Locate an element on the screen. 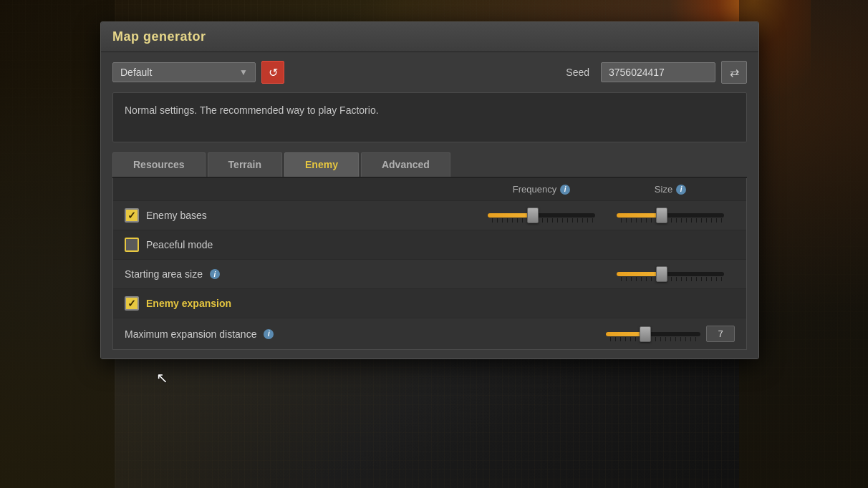 This screenshot has width=868, height=488. reset-icon: ↺ is located at coordinates (274, 73).